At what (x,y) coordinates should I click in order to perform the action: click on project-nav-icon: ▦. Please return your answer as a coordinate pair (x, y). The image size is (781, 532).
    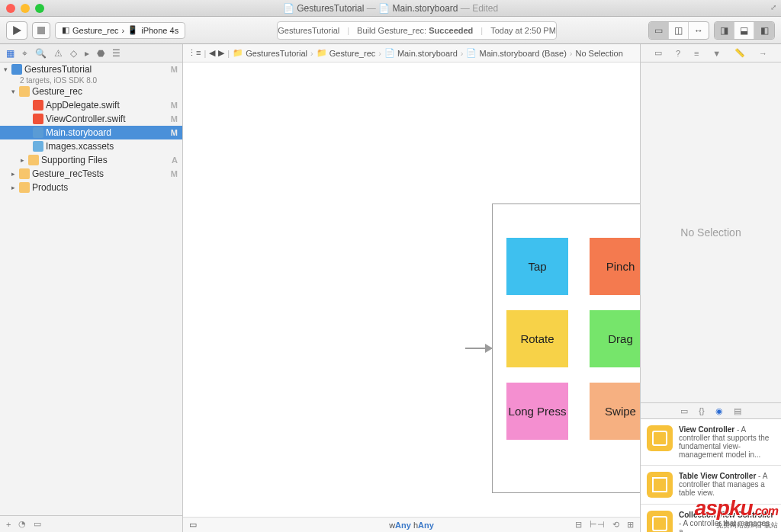
    Looking at the image, I should click on (11, 53).